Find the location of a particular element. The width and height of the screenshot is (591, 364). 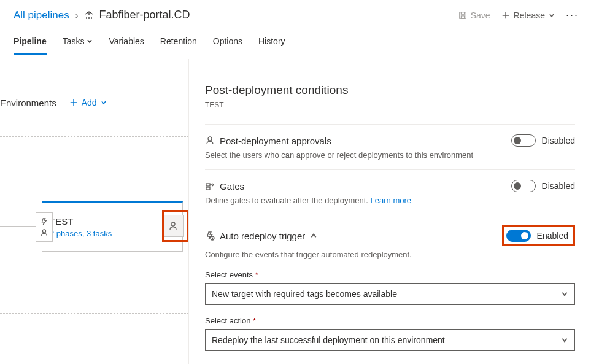

gates-toggle-wrap: Disabled is located at coordinates (543, 186).